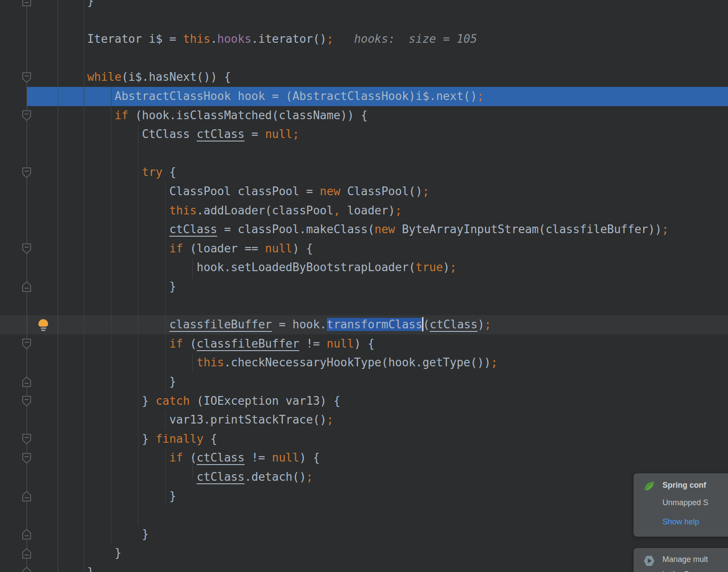  I want to click on code-line: Iterator i$ = this.hooks.iterator(); hoo…, so click(364, 39).